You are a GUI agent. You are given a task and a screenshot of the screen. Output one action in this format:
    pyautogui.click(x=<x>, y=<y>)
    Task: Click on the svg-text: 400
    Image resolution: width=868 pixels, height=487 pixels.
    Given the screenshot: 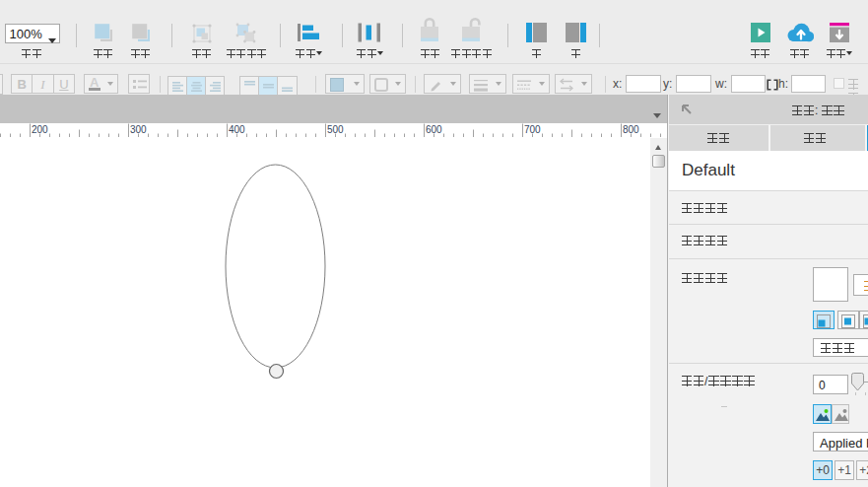 What is the action you would take?
    pyautogui.click(x=236, y=130)
    